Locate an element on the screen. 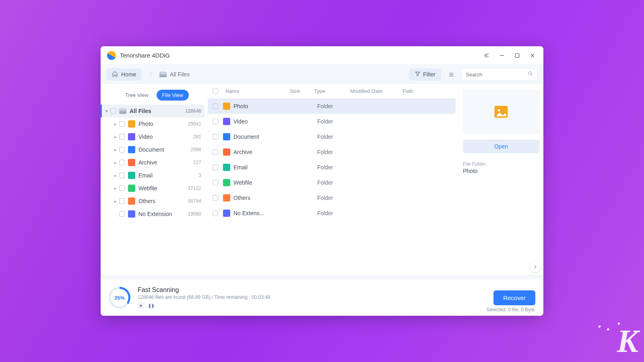 This screenshot has height=362, width=644. search-input is located at coordinates (500, 74).